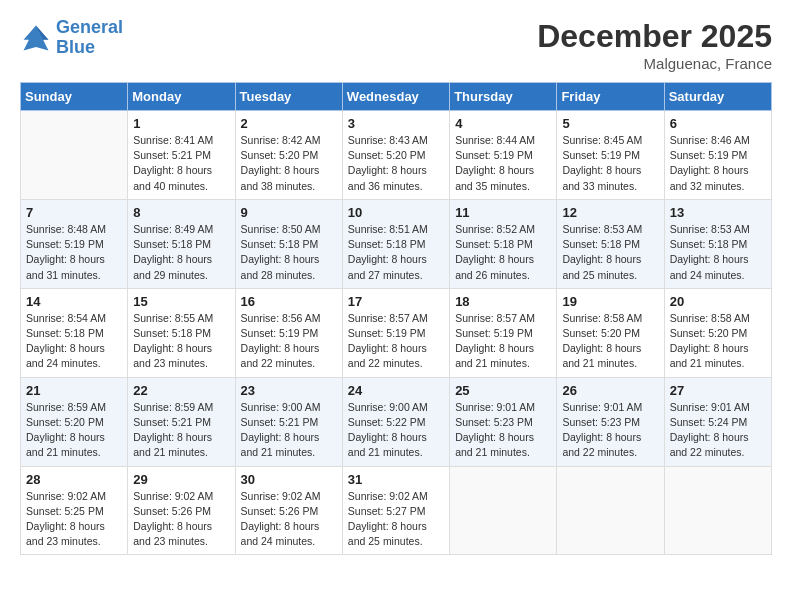  Describe the element at coordinates (74, 390) in the screenshot. I see `day-number: 21` at that location.